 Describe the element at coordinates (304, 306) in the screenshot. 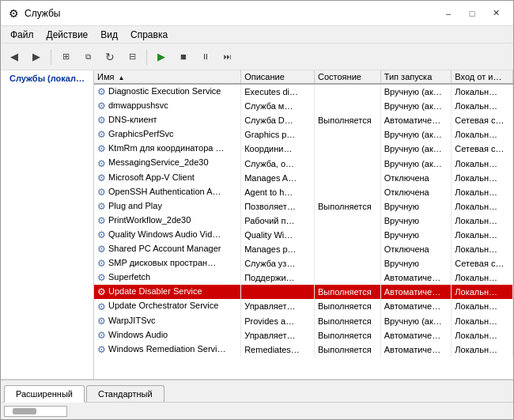

I see `table-row: ⚙Update Orchestrator ServiceУправляет…Вы…` at that location.